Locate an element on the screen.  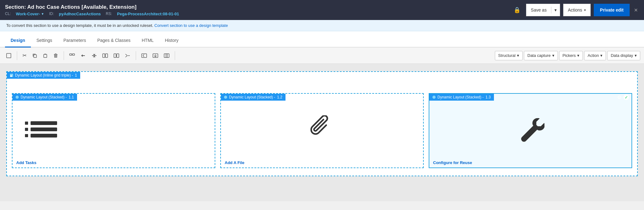
tab-html: HTML is located at coordinates (148, 41).